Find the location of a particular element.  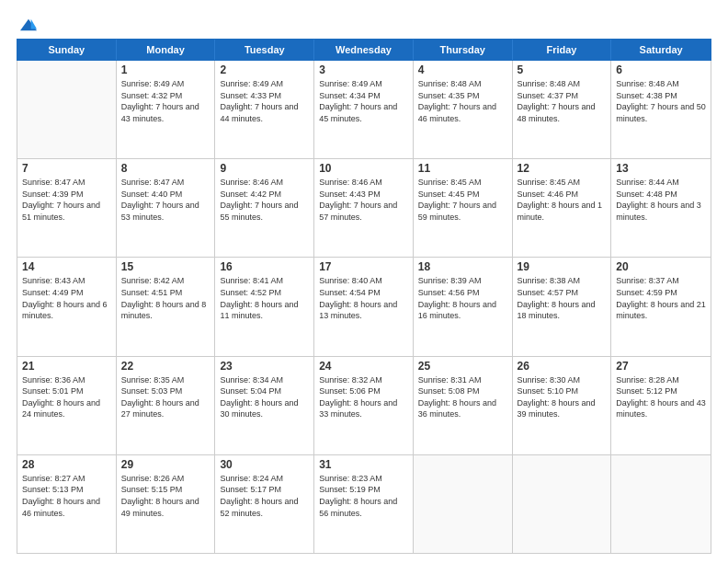

cell-info: Sunrise: 8:39 AMSunset: 4:56 PMDaylight:… is located at coordinates (463, 298).